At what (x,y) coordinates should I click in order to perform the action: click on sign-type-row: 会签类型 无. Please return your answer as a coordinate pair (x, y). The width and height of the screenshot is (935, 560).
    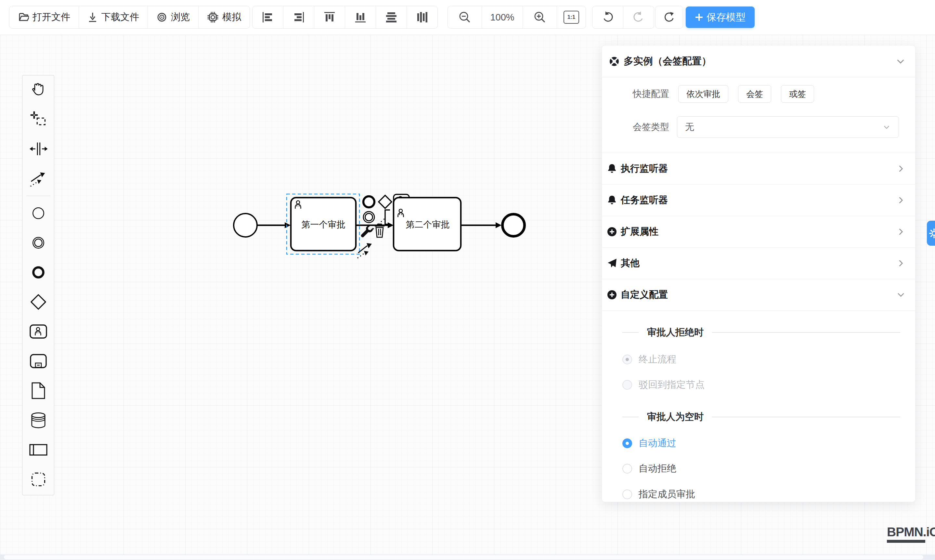
    Looking at the image, I should click on (758, 127).